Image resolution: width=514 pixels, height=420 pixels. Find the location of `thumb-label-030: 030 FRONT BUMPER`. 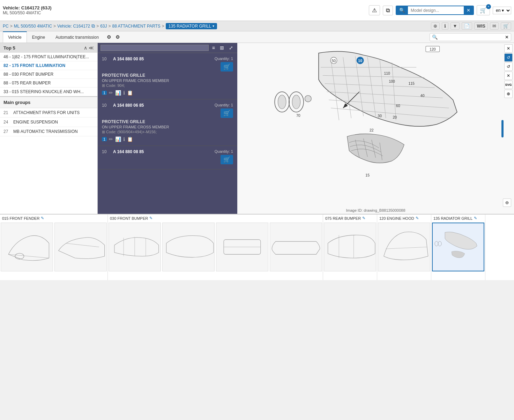

thumb-label-030: 030 FRONT BUMPER is located at coordinates (129, 218).